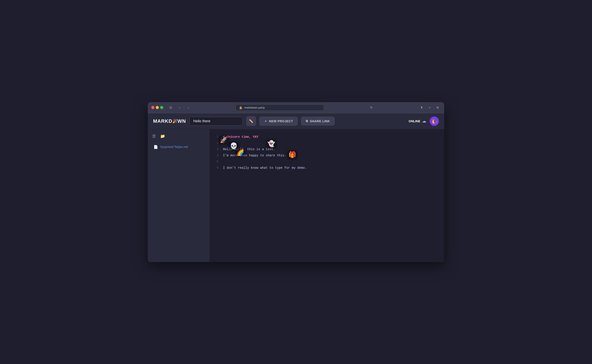 The height and width of the screenshot is (364, 592). What do you see at coordinates (182, 121) in the screenshot?
I see `logo-text-right: WN` at bounding box center [182, 121].